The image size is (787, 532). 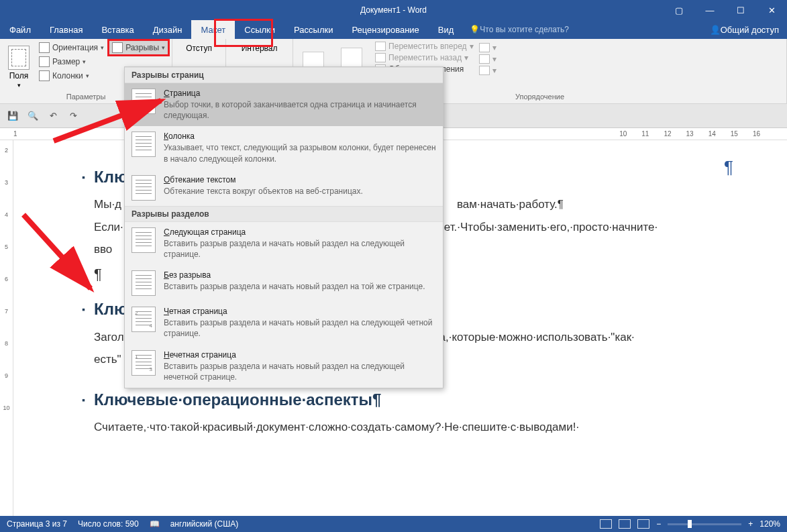 What do you see at coordinates (300, 93) in the screenshot?
I see `menu-item-title: ССтраницатраница` at bounding box center [300, 93].